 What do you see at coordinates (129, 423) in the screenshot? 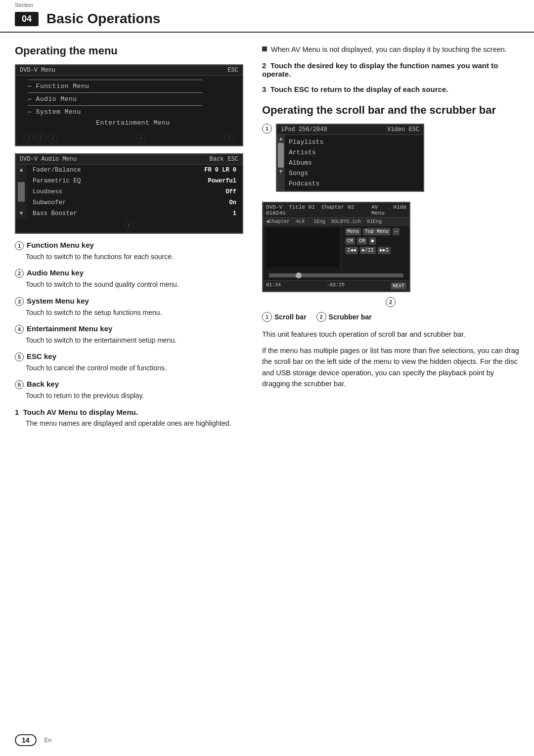
I see `step1-body: The menu names are displayed and operabl…` at bounding box center [129, 423].